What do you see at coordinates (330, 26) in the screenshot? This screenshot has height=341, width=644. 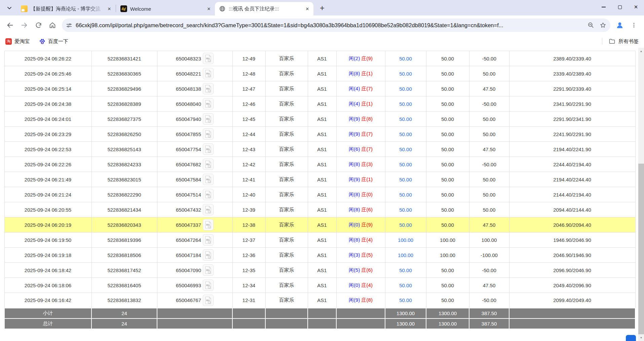 I see `url-text: 66cxkj98.com/ipl/portal.php/game/betreco…` at bounding box center [330, 26].